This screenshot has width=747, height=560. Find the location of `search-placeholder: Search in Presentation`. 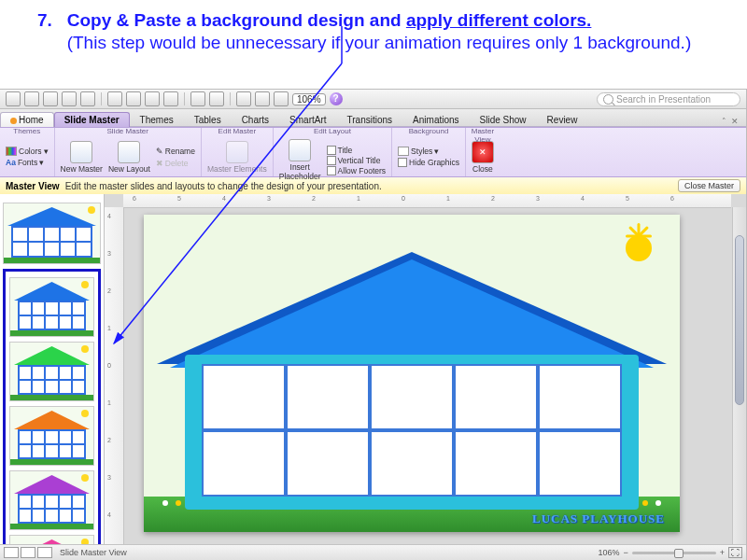

search-placeholder: Search in Presentation is located at coordinates (663, 99).